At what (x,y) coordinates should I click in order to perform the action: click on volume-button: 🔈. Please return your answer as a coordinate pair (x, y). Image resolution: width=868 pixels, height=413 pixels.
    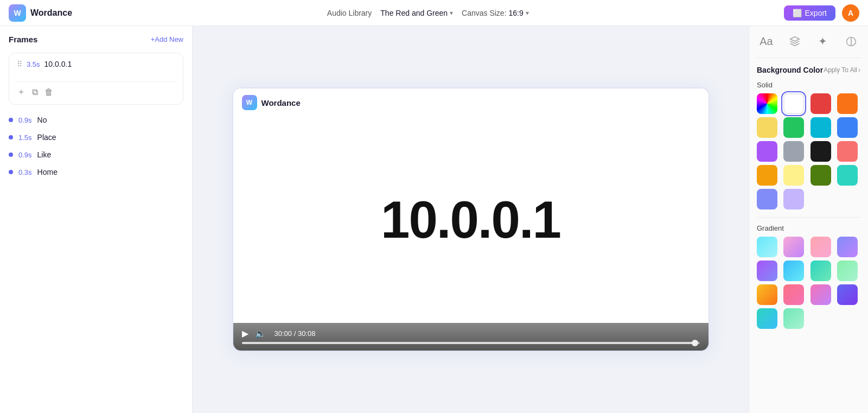
    Looking at the image, I should click on (260, 333).